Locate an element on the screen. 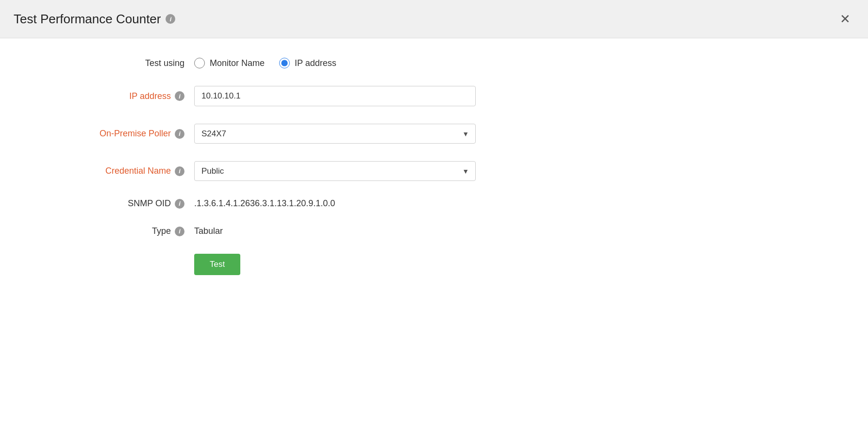  monitor-name-radio is located at coordinates (200, 63).